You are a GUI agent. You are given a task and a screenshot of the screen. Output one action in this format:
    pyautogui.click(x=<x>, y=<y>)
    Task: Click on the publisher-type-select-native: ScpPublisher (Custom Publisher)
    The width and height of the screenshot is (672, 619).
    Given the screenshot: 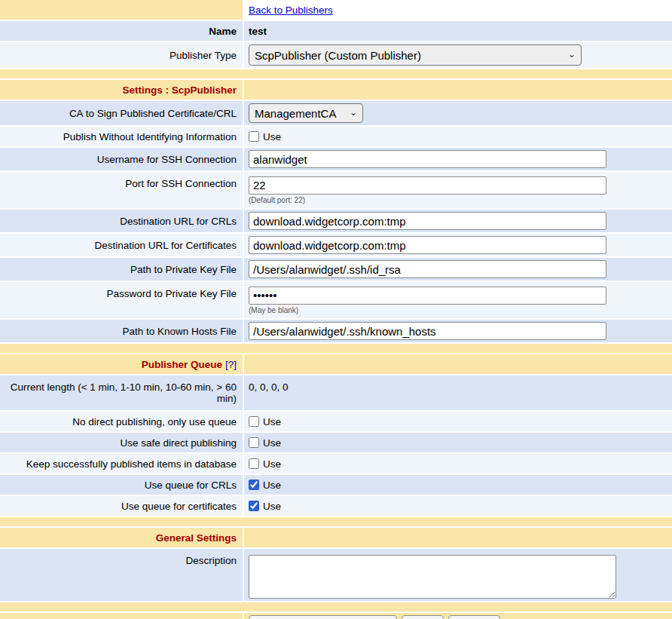 What is the action you would take?
    pyautogui.click(x=415, y=55)
    